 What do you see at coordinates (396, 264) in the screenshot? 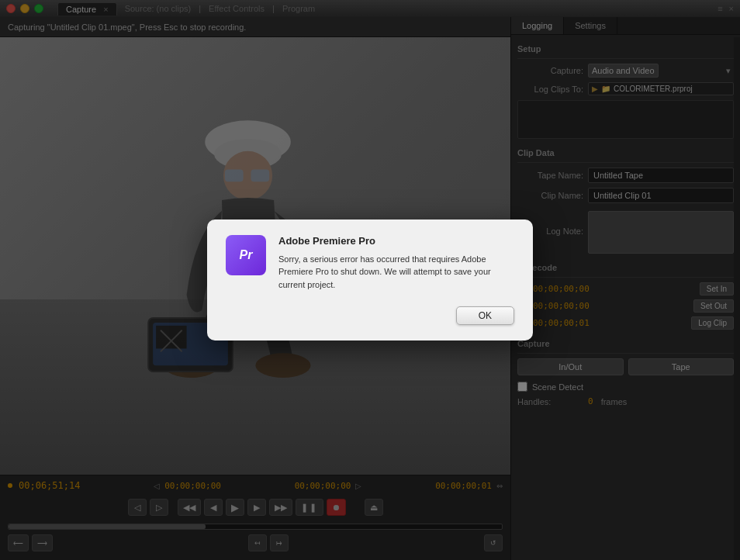
I see `dialog-text: Adobe Premiere Pro Sorry, a serious erro…` at bounding box center [396, 264].